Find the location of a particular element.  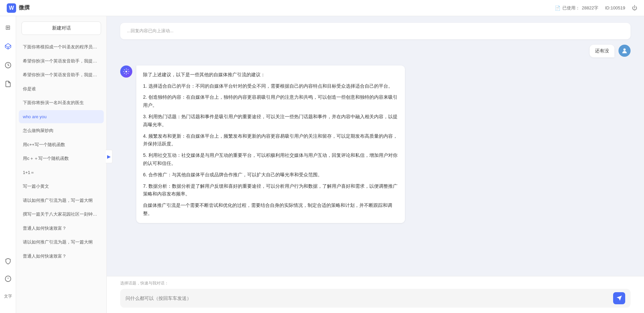

app-title: 微撰 is located at coordinates (24, 8).